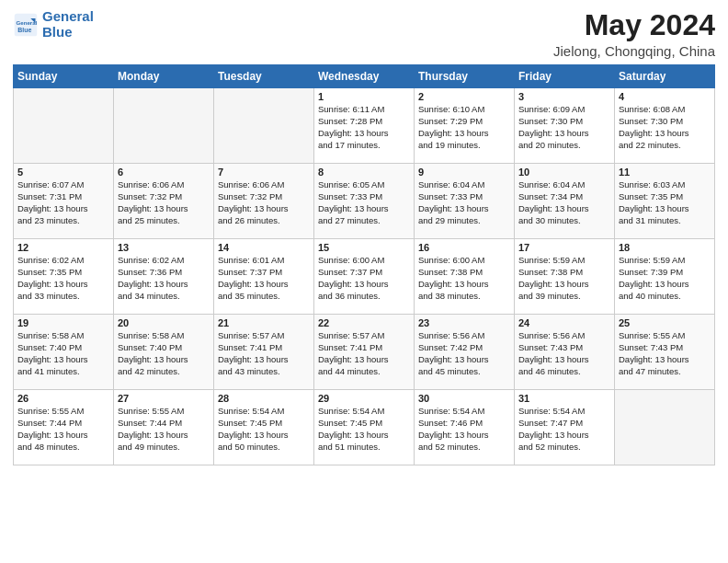 The width and height of the screenshot is (728, 563). I want to click on calendar-cell: 4Sunrise: 6:08 AM Sunset: 7:30 PM Daylig…, so click(665, 126).